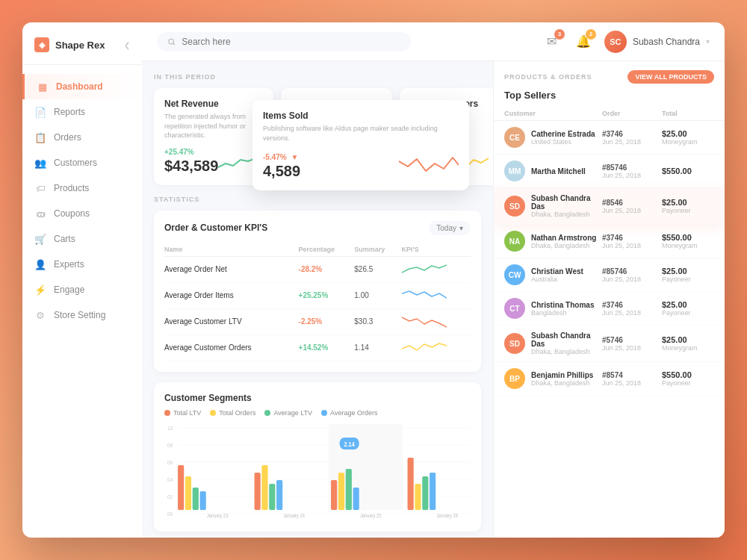 The width and height of the screenshot is (747, 560). I want to click on sidebar-item-customers: 👥 Customers, so click(82, 163).